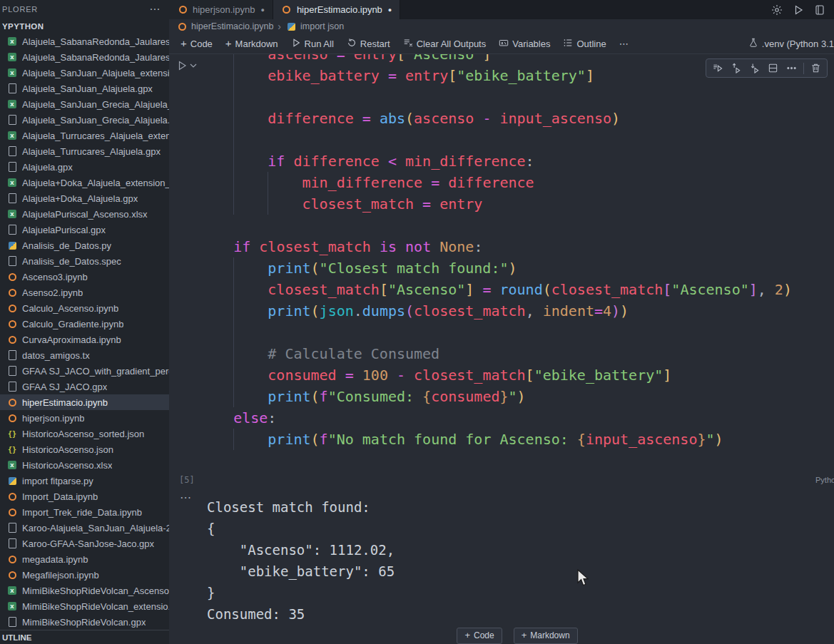 This screenshot has height=644, width=834. Describe the element at coordinates (84, 371) in the screenshot. I see `list-item: GFAA SJ_JACO_with_gradient_perc...` at that location.